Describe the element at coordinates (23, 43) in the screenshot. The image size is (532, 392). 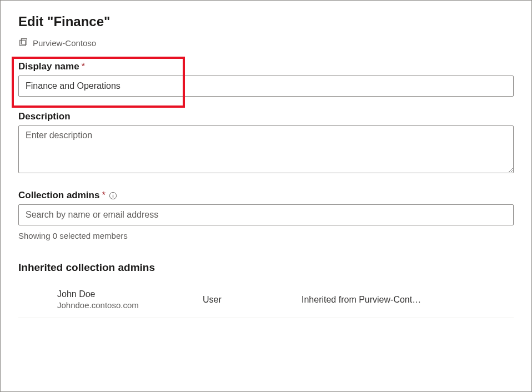
I see `collection-icon` at that location.